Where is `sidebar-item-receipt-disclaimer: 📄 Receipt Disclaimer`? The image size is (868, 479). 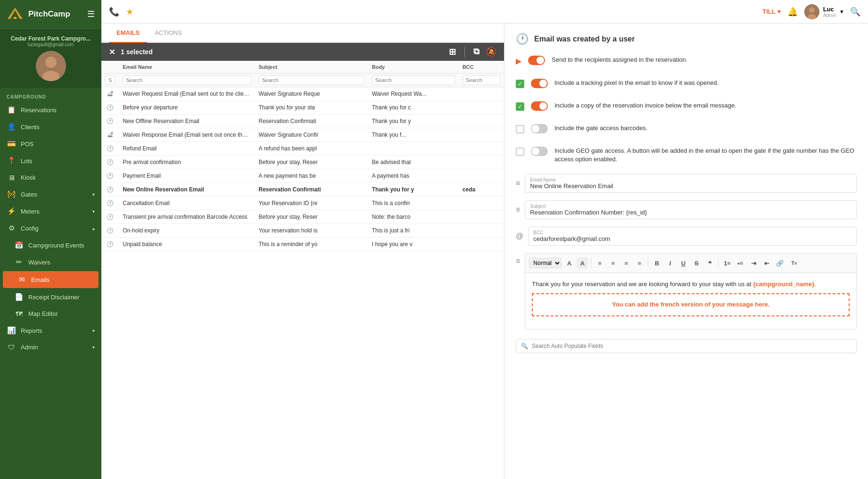 sidebar-item-receipt-disclaimer: 📄 Receipt Disclaimer is located at coordinates (51, 297).